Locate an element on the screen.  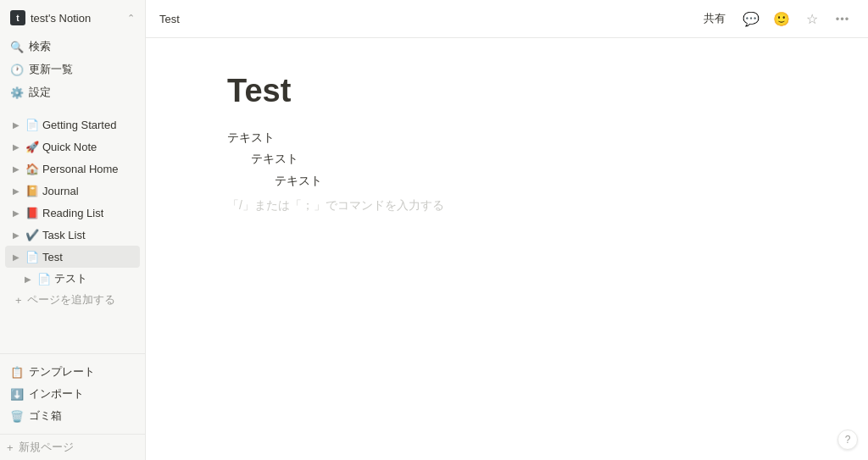
sidebar-item-quick-note: ▶ 🚀 Quick Note is located at coordinates (73, 147).